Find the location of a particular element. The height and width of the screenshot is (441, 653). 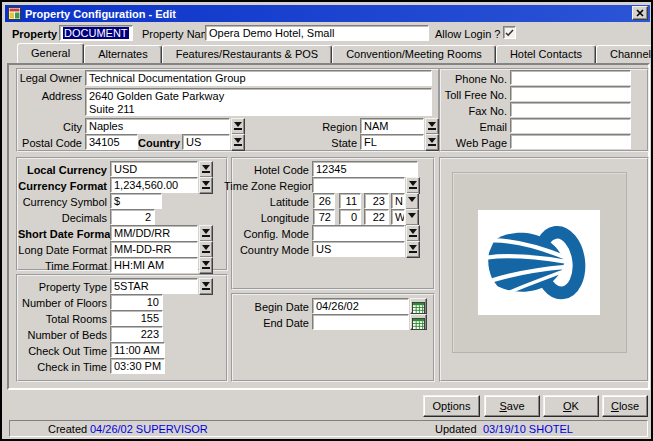

config-mode-field is located at coordinates (358, 233).